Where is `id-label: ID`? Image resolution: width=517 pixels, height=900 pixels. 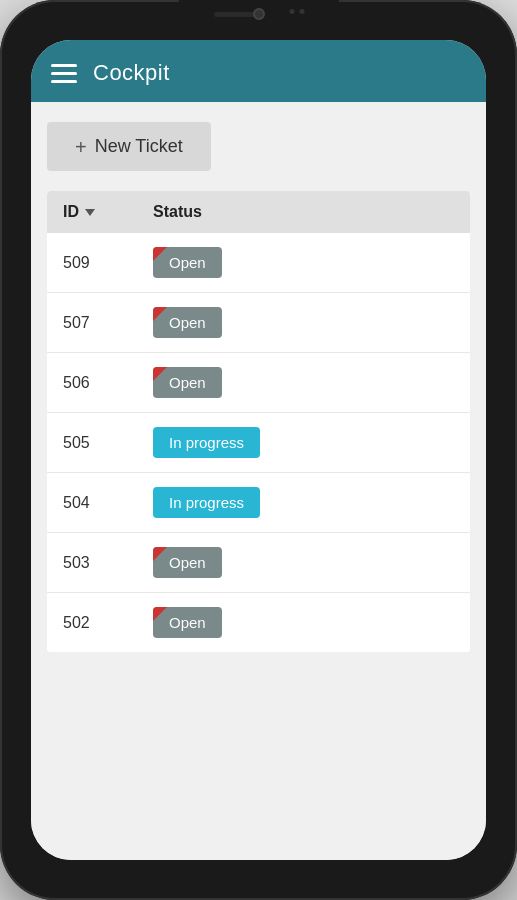 id-label: ID is located at coordinates (71, 212).